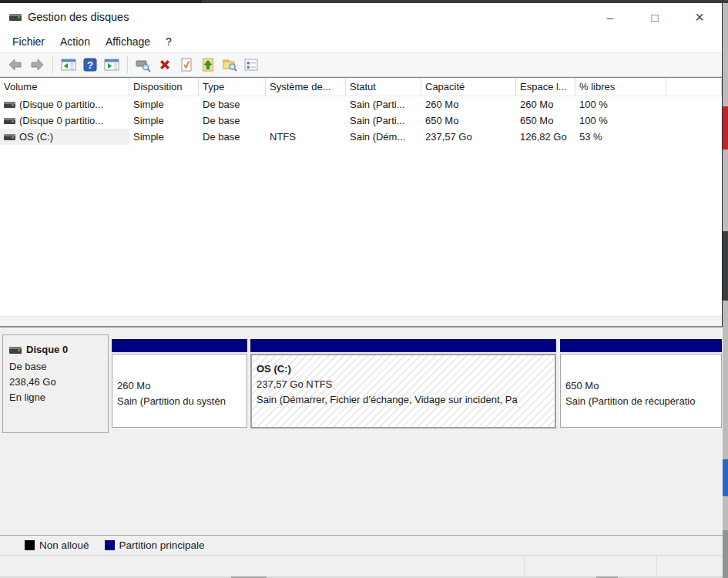  Describe the element at coordinates (128, 42) in the screenshot. I see `menu-affichage: Affichage` at that location.